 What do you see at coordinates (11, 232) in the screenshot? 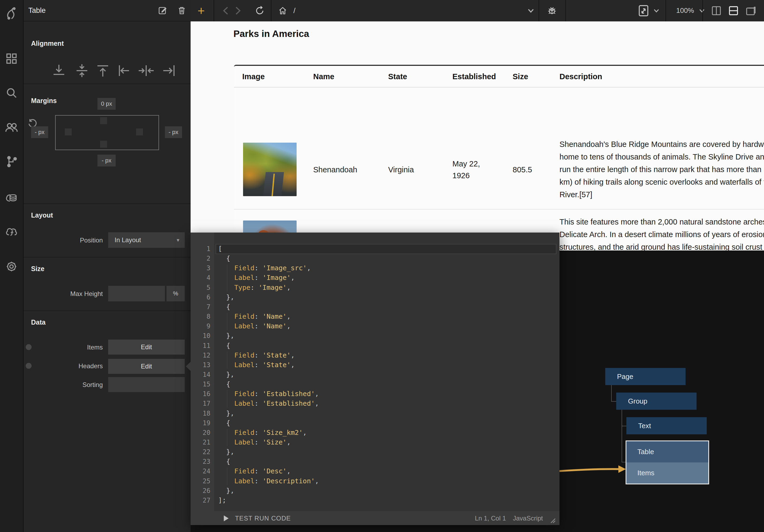
I see `cloud-functions-icon` at bounding box center [11, 232].